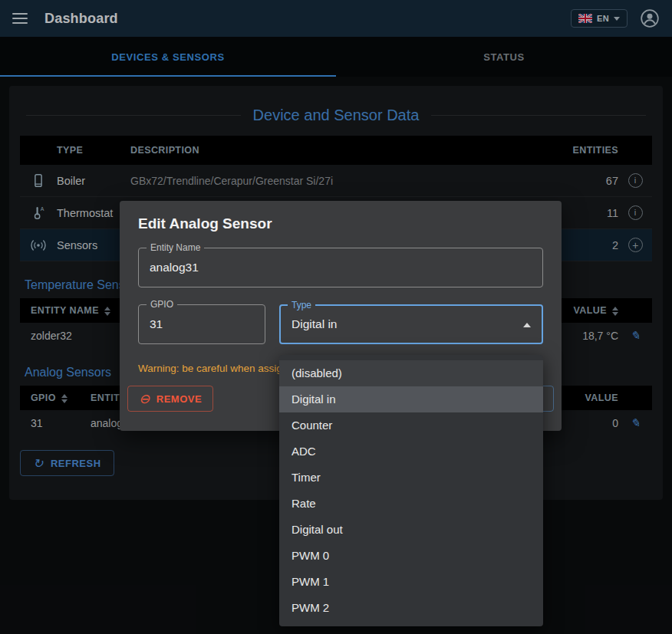  I want to click on menu-option-pwm2: PWM 2, so click(411, 608).